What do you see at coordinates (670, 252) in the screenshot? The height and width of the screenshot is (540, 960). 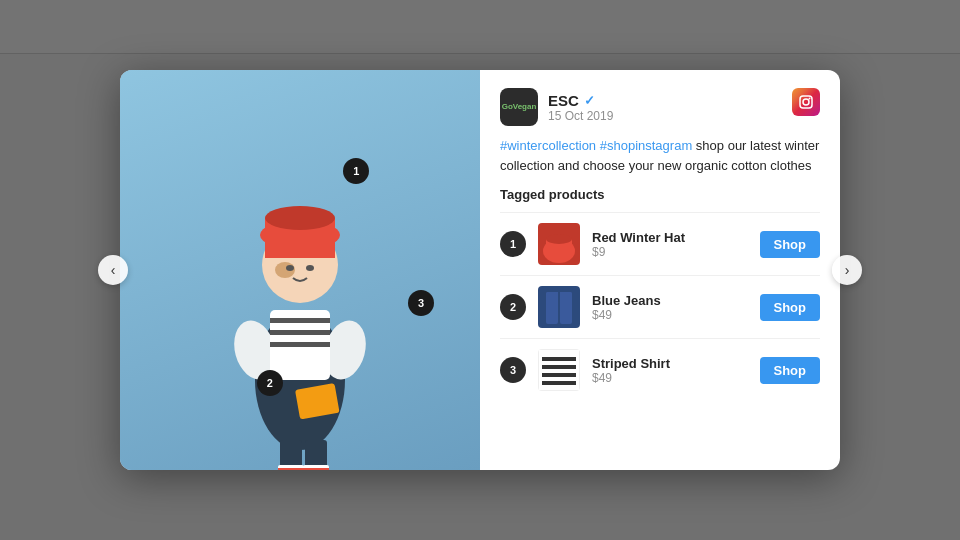 I see `product-price-1: $9` at bounding box center [670, 252].